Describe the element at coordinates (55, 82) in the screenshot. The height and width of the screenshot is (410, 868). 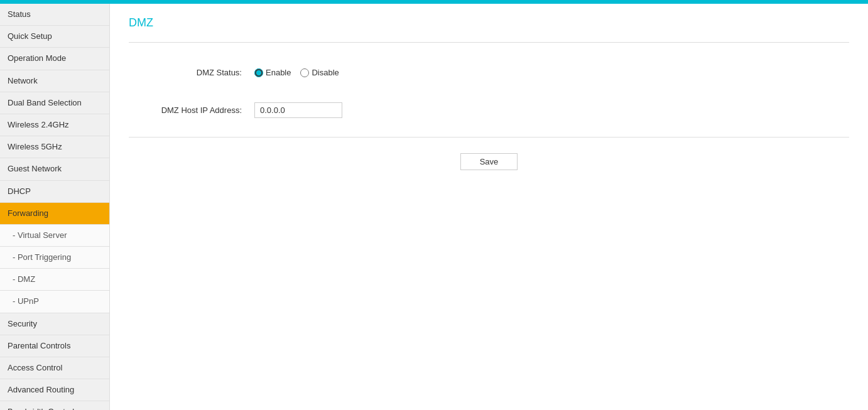
I see `sidebar-item-network: Network` at that location.